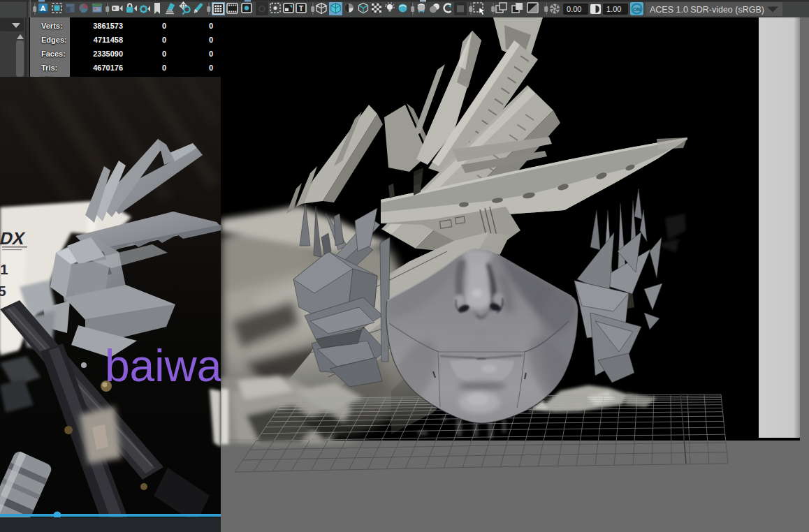  What do you see at coordinates (613, 9) in the screenshot?
I see `svg-text: 1.00` at bounding box center [613, 9].